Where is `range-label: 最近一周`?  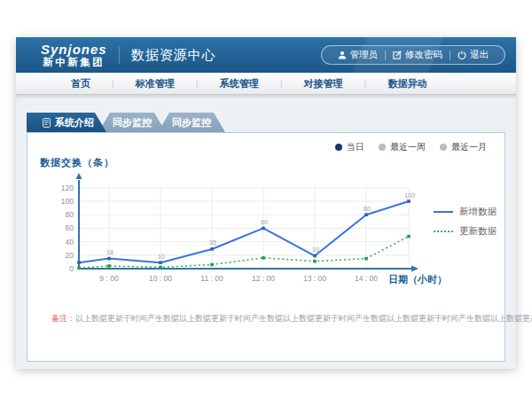 range-label: 最近一周 is located at coordinates (408, 147).